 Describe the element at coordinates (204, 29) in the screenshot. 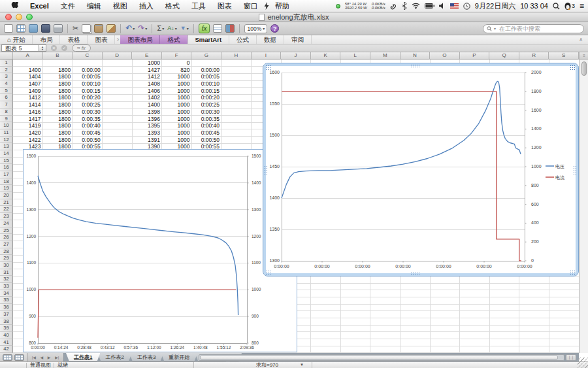

I see `formula-builder-button: fx` at that location.